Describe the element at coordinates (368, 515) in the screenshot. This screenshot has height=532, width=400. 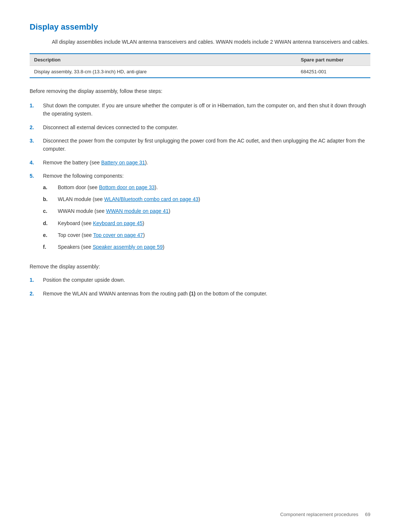
I see `footer-page-number: 69` at that location.